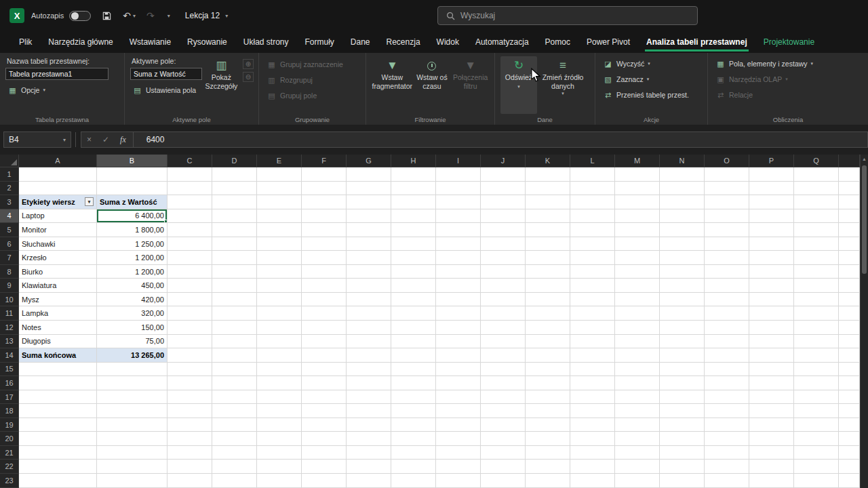 Image resolution: width=868 pixels, height=488 pixels. Describe the element at coordinates (414, 188) in the screenshot. I see `cell-H2` at that location.